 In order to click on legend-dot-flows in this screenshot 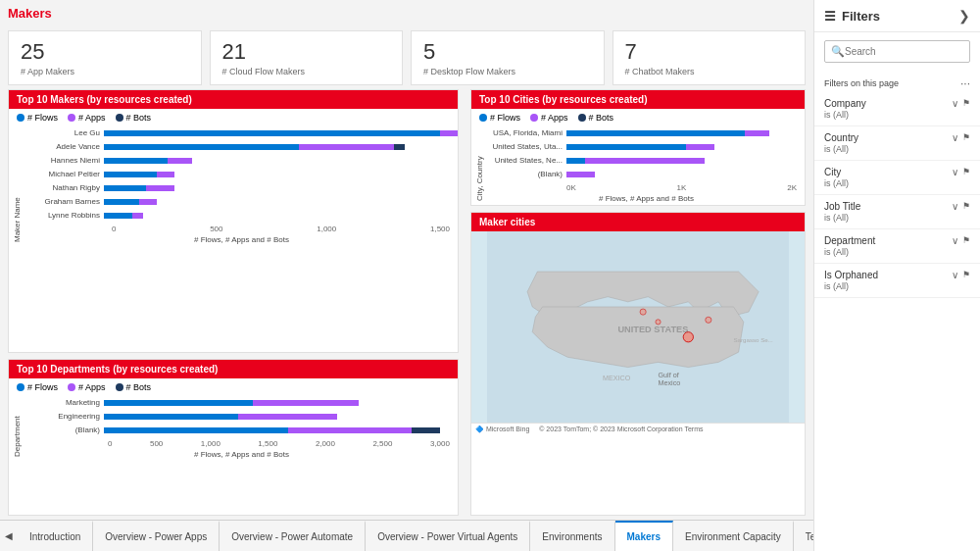, I will do `click(21, 118)`.